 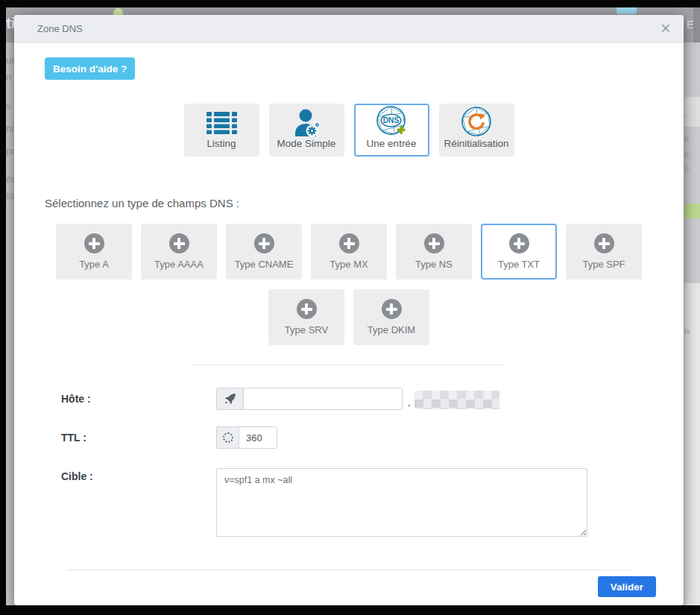 I want to click on modal-header: Zone DNS ×, so click(x=349, y=29).